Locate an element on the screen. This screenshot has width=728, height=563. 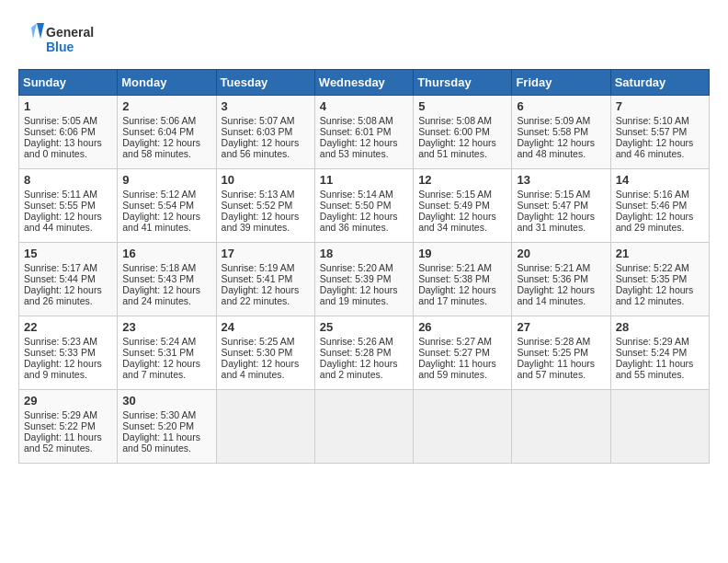
day-info: Sunset: 5:52 PM is located at coordinates (266, 205).